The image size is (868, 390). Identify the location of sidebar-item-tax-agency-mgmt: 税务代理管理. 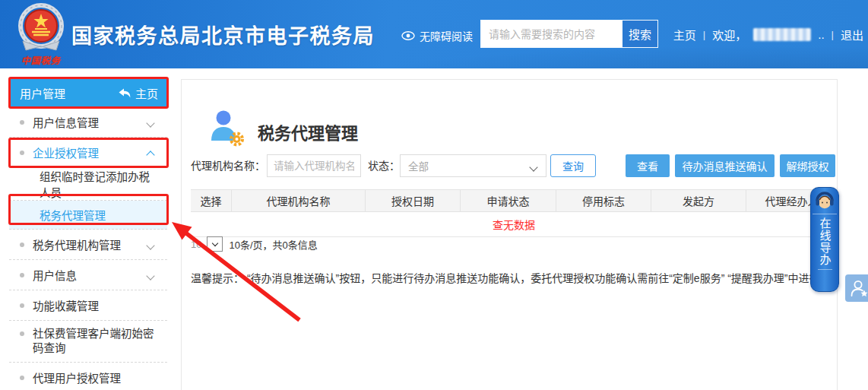
(88, 215).